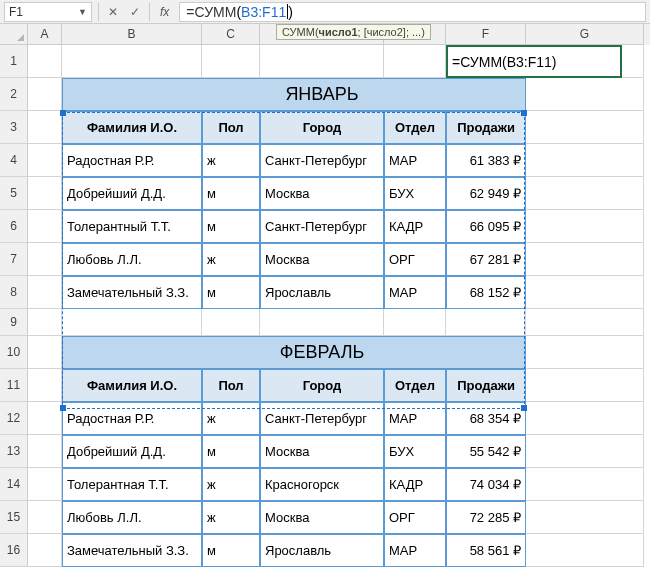 The image size is (650, 574). I want to click on cell: ФЕВРАЛЬ, so click(322, 352).